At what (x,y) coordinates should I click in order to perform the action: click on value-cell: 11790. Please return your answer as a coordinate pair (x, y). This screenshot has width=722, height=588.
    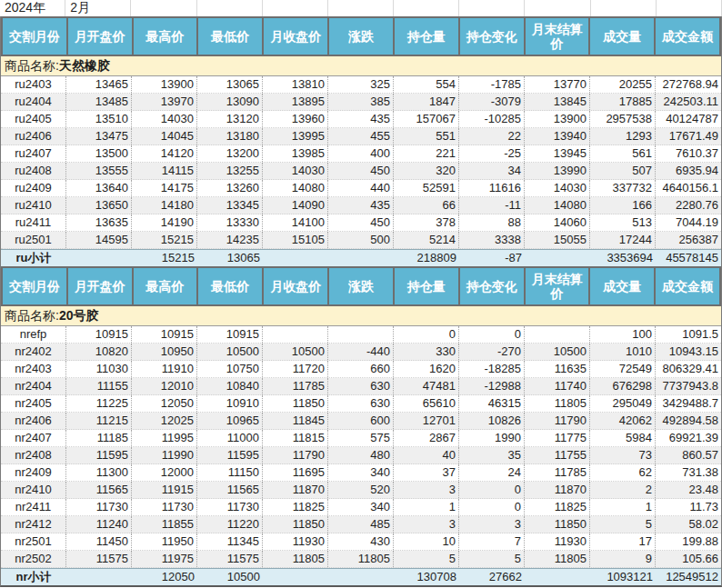
    Looking at the image, I should click on (296, 455).